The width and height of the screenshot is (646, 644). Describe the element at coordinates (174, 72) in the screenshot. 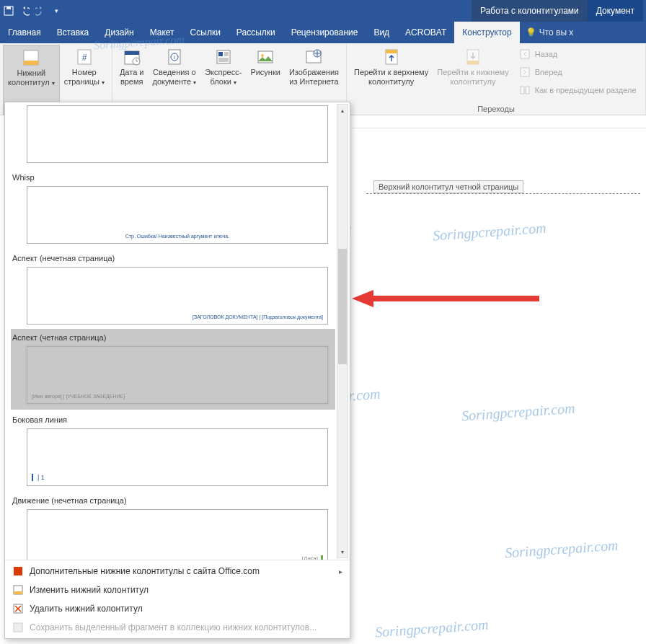

I see `docinfo-l1: Сведения о` at that location.